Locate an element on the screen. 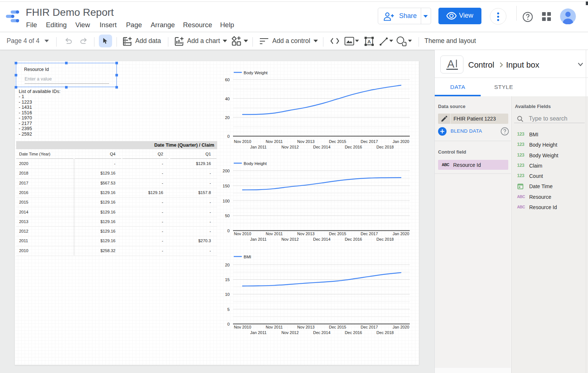 This screenshot has height=373, width=588. svg-text: 10 is located at coordinates (227, 294).